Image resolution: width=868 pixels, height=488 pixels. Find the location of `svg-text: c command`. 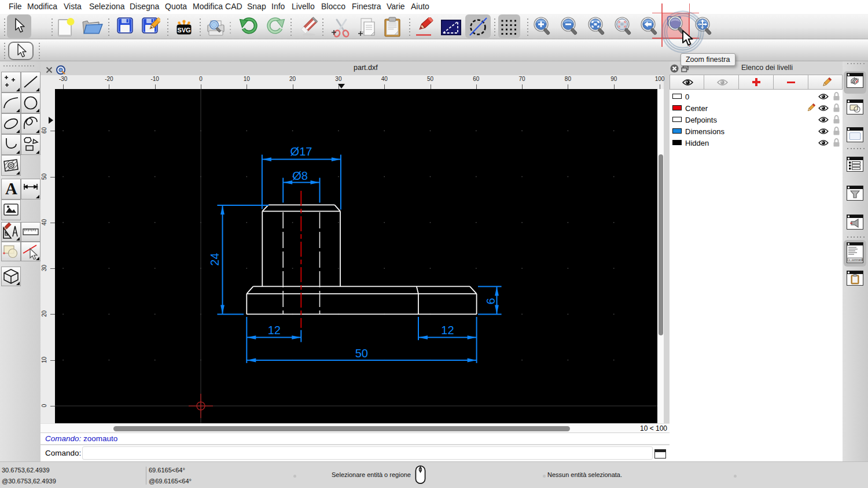

svg-text: c command is located at coordinates (856, 260).